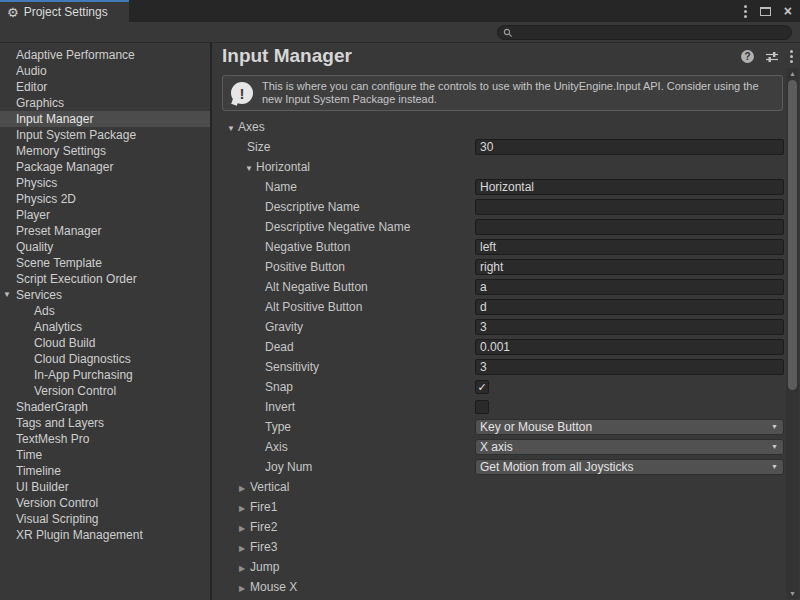 The image size is (800, 600). Describe the element at coordinates (105, 135) in the screenshot. I see `sidebar-item-input-system-package: Input System Package` at that location.